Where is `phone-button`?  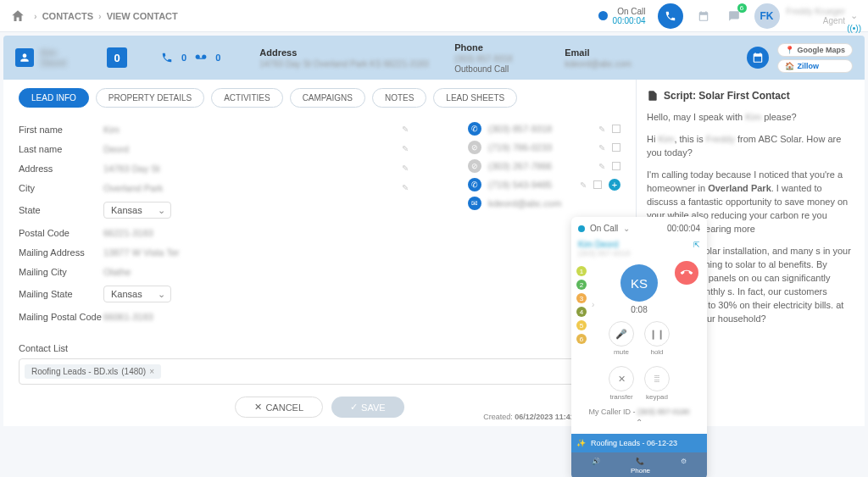
phone-button is located at coordinates (670, 16).